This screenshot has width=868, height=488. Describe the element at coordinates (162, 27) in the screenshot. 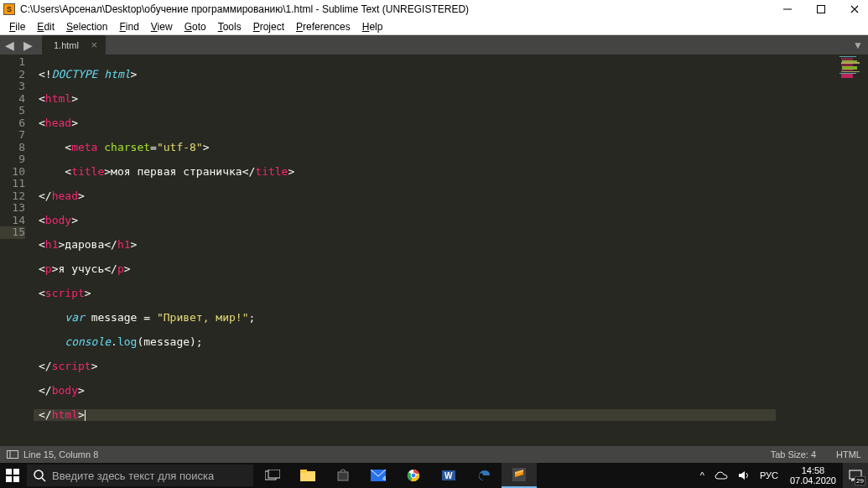

I see `menu-view: View` at that location.